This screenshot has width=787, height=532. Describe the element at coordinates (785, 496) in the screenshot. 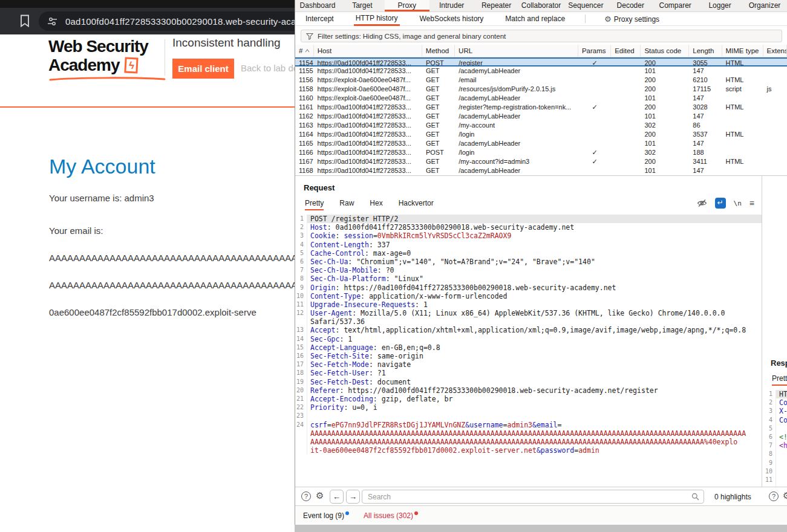

I see `response-gear-icon: ⚙` at that location.